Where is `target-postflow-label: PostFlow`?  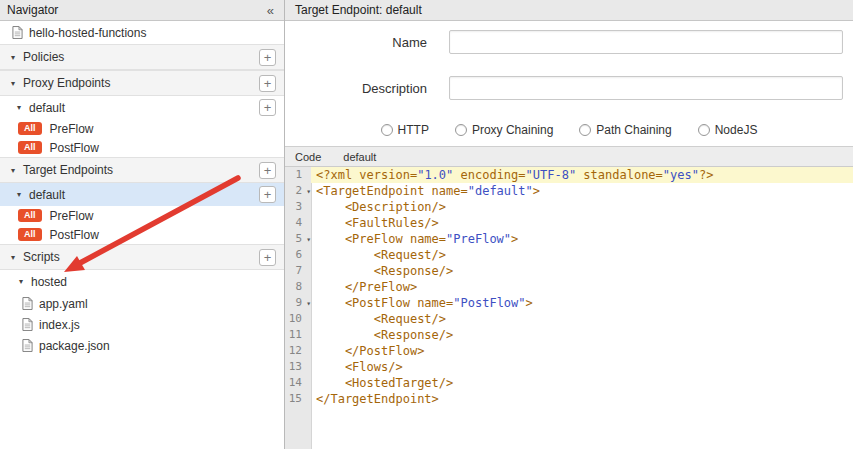
target-postflow-label: PostFlow is located at coordinates (74, 235).